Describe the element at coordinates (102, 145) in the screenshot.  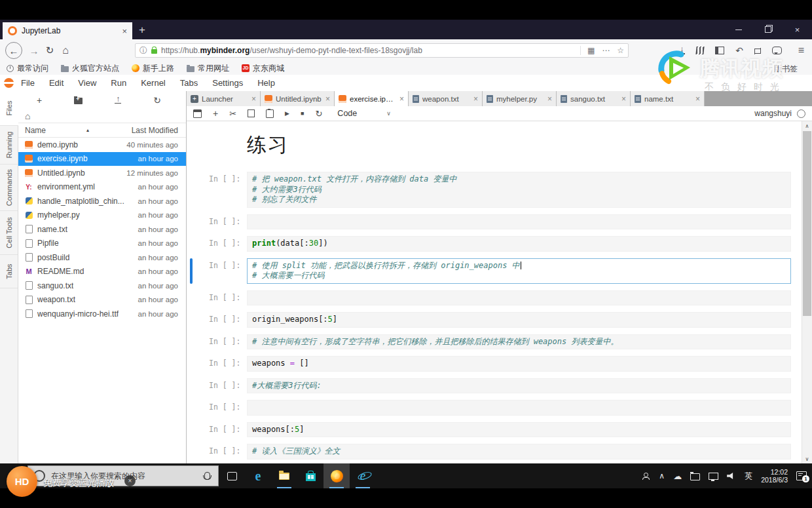
I see `file-row-demo.ipynb: demo.ipynb 40 minutes ago` at that location.